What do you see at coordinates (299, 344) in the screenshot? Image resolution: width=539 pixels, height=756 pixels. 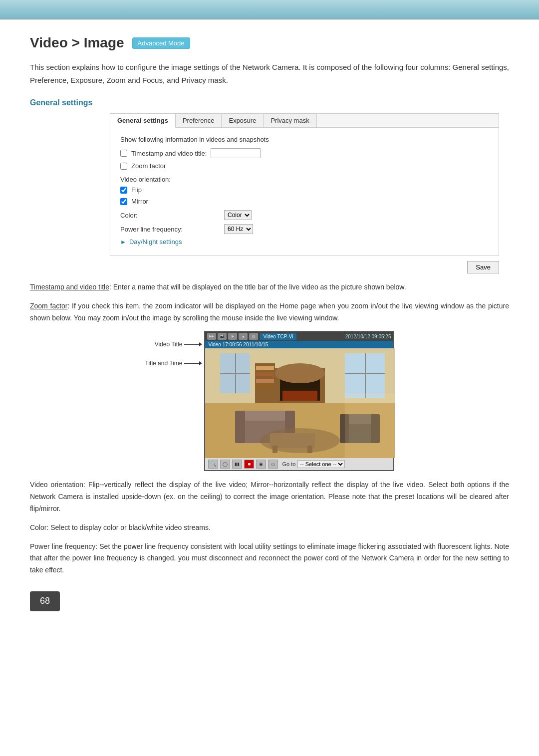 I see `video-subtitle-bar: Video 17:08:56 2011/10/15` at bounding box center [299, 344].